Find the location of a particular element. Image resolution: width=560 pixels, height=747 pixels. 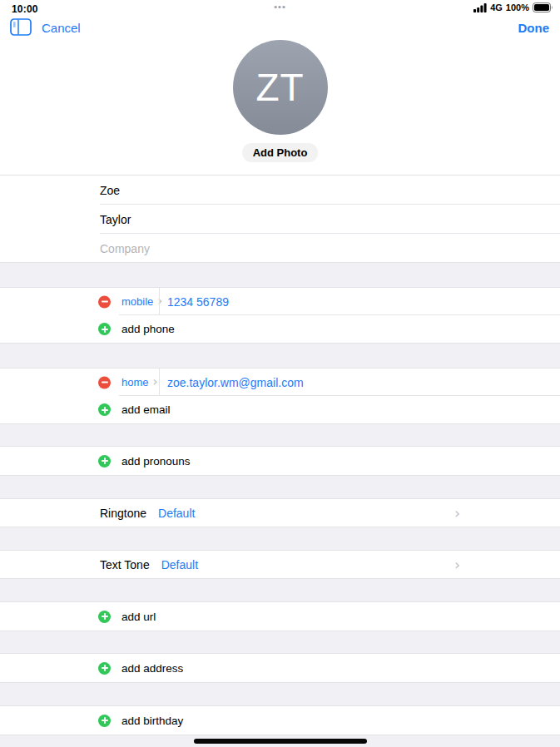

ringtone-value: Default is located at coordinates (176, 513).